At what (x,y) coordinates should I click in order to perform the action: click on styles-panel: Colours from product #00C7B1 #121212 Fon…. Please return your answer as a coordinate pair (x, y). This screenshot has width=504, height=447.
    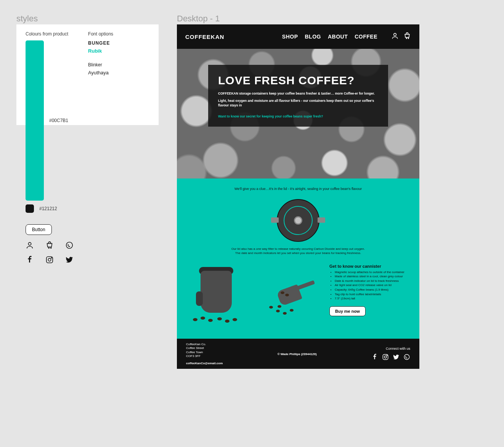
    Looking at the image, I should click on (88, 75).